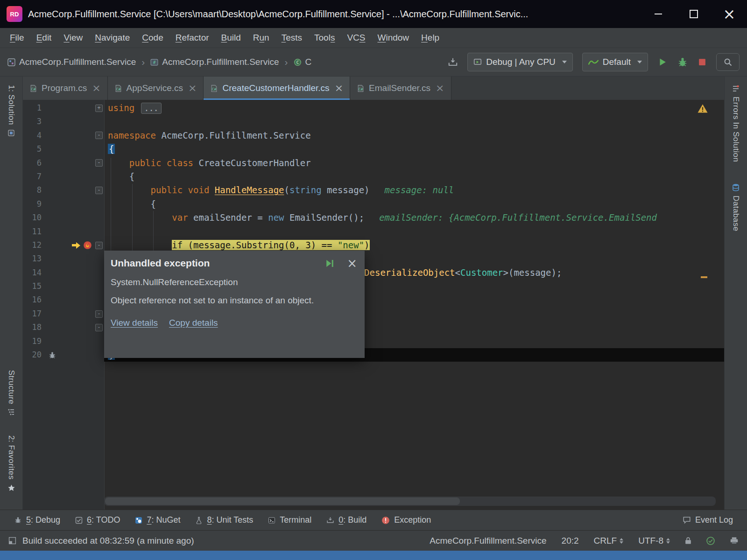 Image resolution: width=747 pixels, height=560 pixels. Describe the element at coordinates (63, 231) in the screenshot. I see `editor-gutter: 11` at that location.